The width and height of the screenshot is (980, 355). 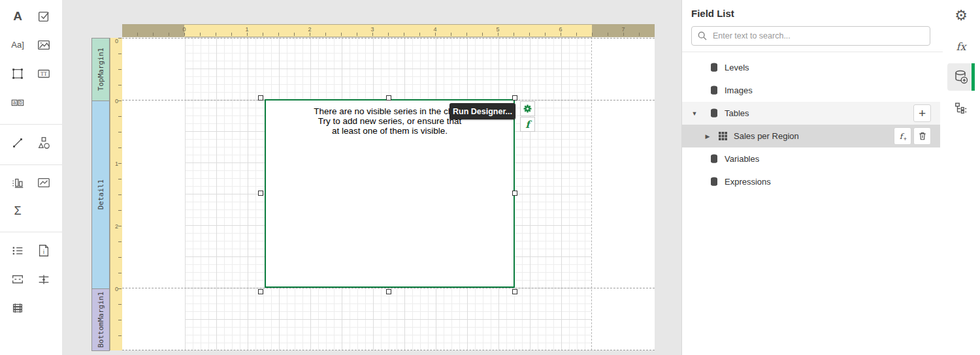 What do you see at coordinates (528, 124) in the screenshot?
I see `smart-tag-expression-button: f` at bounding box center [528, 124].